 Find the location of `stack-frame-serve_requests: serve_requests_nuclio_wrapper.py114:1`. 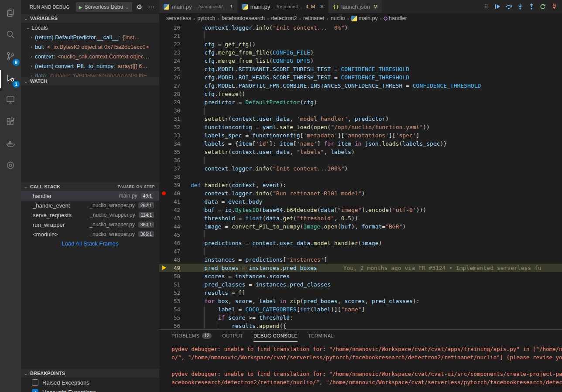

stack-frame-serve_requests: serve_requests_nuclio_wrapper.py114:1 is located at coordinates (90, 215).